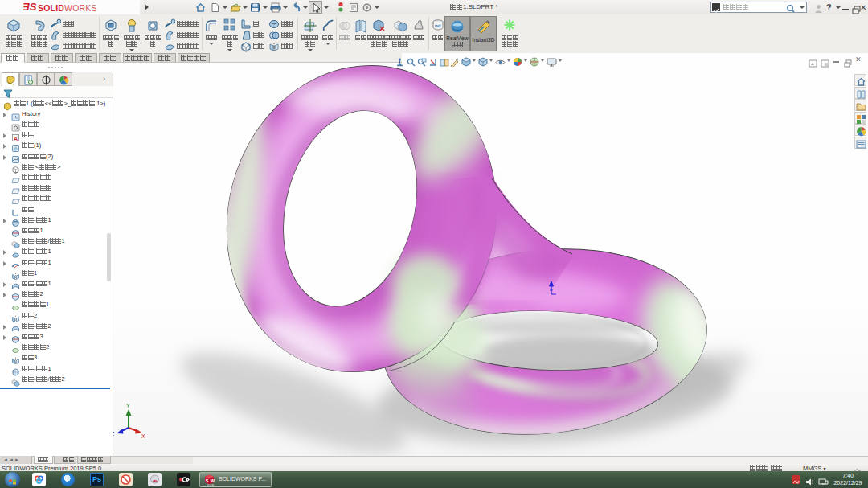  What do you see at coordinates (16, 138) in the screenshot?
I see `svg-text: A` at bounding box center [16, 138].